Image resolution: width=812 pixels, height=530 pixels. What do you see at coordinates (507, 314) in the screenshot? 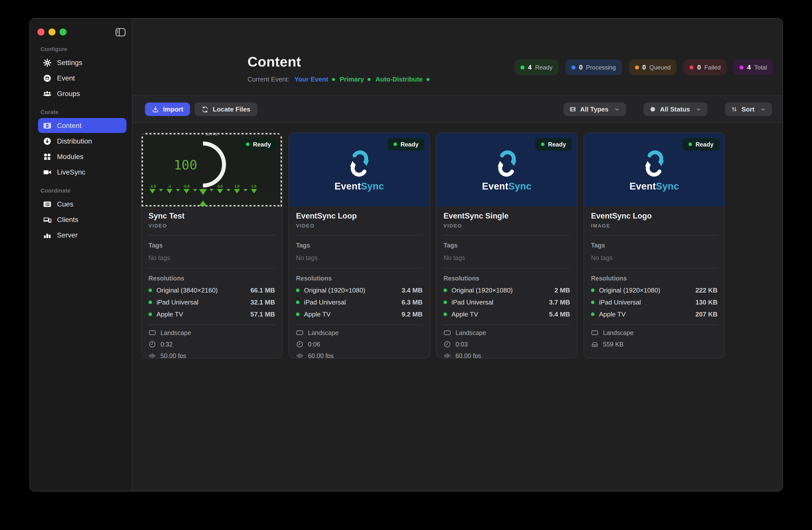
I see `resolution-row: Apple TV 5.4 MB` at bounding box center [507, 314].